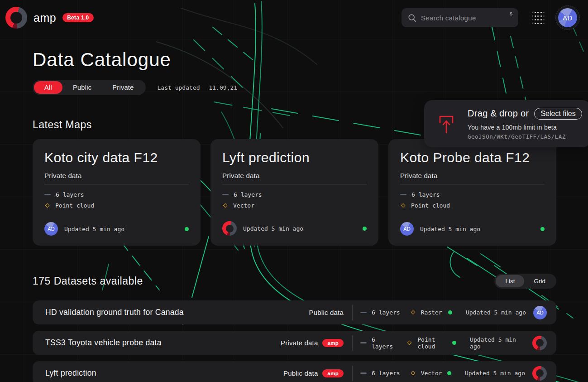 Image resolution: width=588 pixels, height=382 pixels. I want to click on row-visibility-group: Private data amp, so click(312, 343).